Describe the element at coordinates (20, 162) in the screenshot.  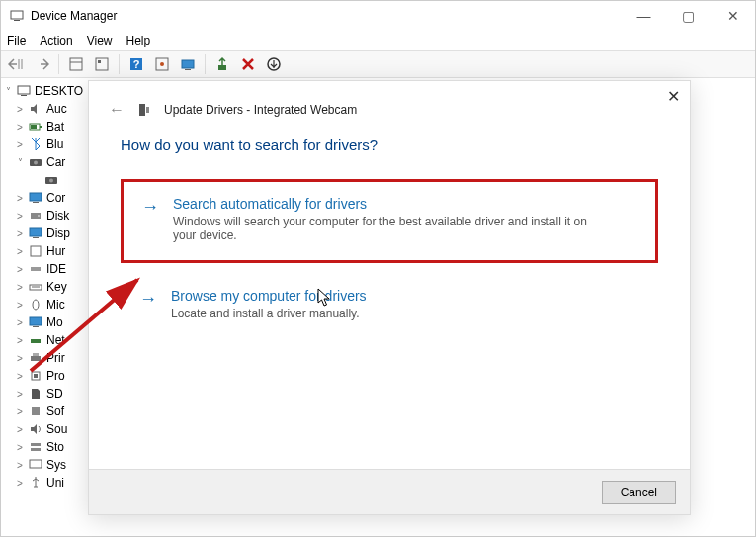
I see `chevron-icon: ˅` at that location.